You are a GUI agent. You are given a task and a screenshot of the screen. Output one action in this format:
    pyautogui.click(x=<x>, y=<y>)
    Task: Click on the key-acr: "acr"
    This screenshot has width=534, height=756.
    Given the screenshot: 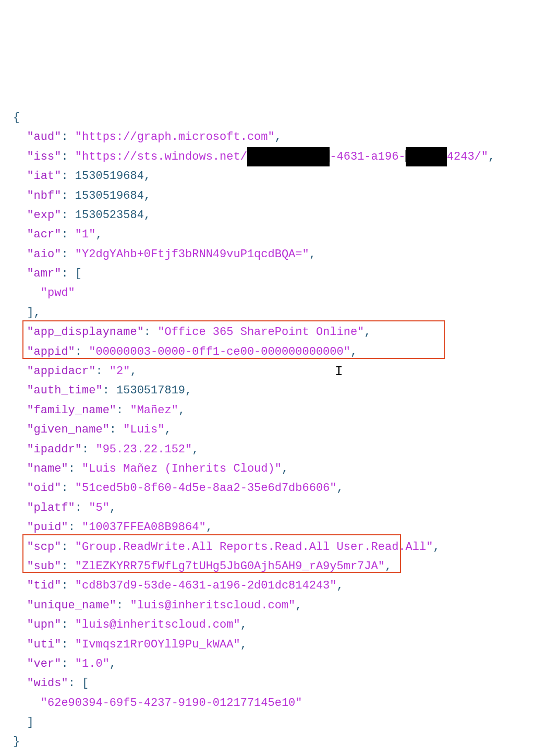 What is the action you would take?
    pyautogui.click(x=44, y=235)
    